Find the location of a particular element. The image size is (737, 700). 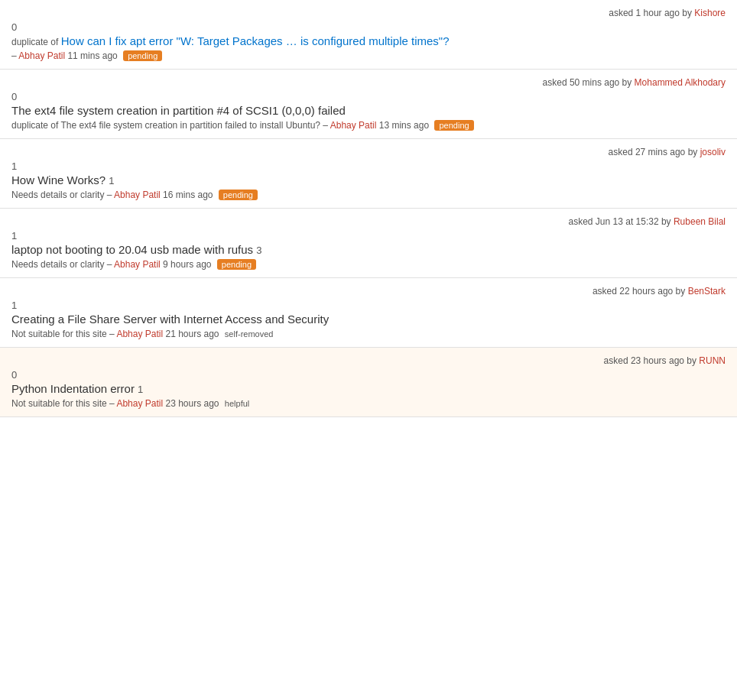

vote-count-3: 1 is located at coordinates (368, 167).